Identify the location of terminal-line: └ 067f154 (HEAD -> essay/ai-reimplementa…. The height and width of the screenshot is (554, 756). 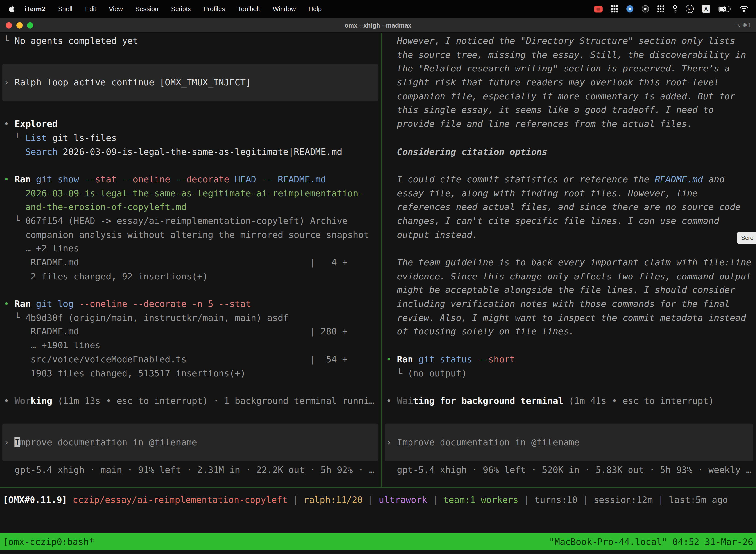
(192, 221).